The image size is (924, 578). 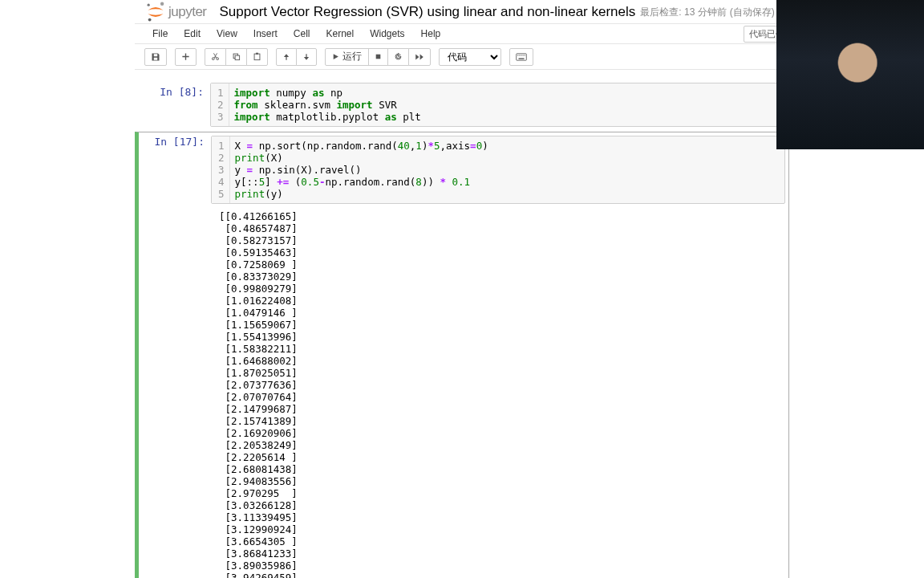 I want to click on command-palette-button, so click(x=521, y=57).